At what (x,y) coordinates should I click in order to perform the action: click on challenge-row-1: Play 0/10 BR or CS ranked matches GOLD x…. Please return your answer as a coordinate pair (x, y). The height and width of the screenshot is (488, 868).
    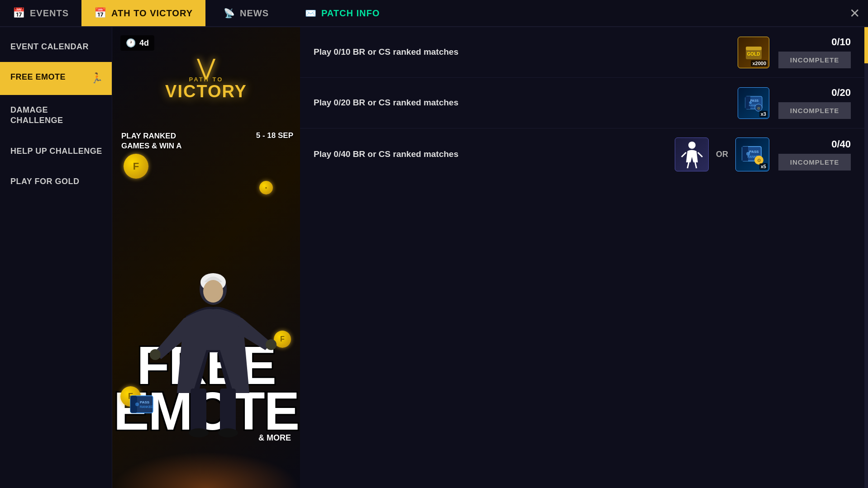
    Looking at the image, I should click on (582, 52).